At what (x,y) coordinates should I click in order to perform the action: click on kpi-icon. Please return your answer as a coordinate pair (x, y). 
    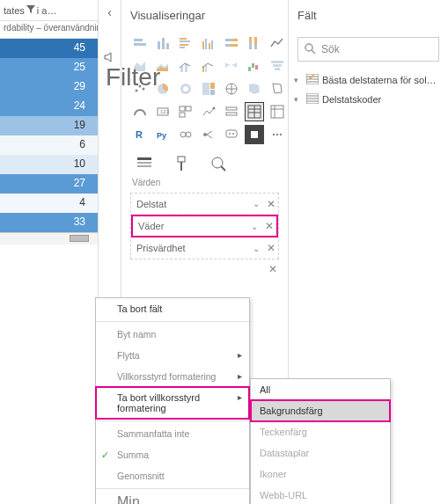
    Looking at the image, I should click on (209, 112).